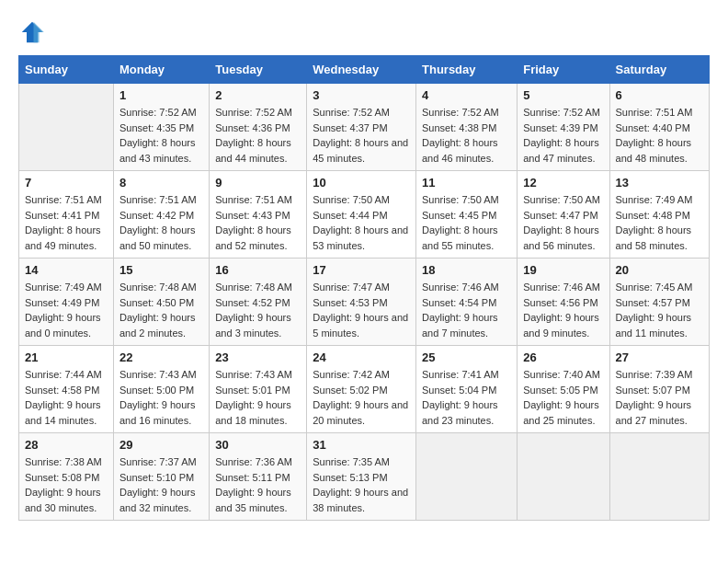 The height and width of the screenshot is (563, 728). What do you see at coordinates (361, 485) in the screenshot?
I see `cell-info: Sunrise: 7:35 AMSunset: 5:13 PMDaylight:…` at bounding box center [361, 485].